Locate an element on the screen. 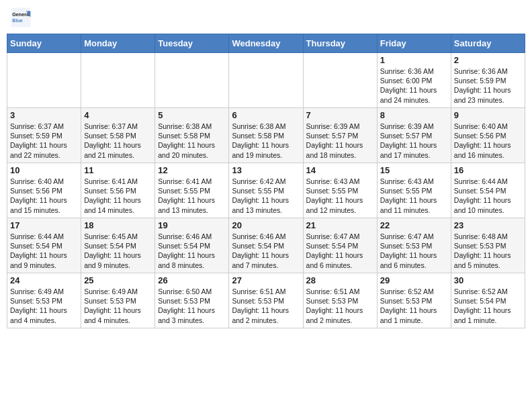  day-info: Sunrise: 6:37 AM is located at coordinates (44, 126).